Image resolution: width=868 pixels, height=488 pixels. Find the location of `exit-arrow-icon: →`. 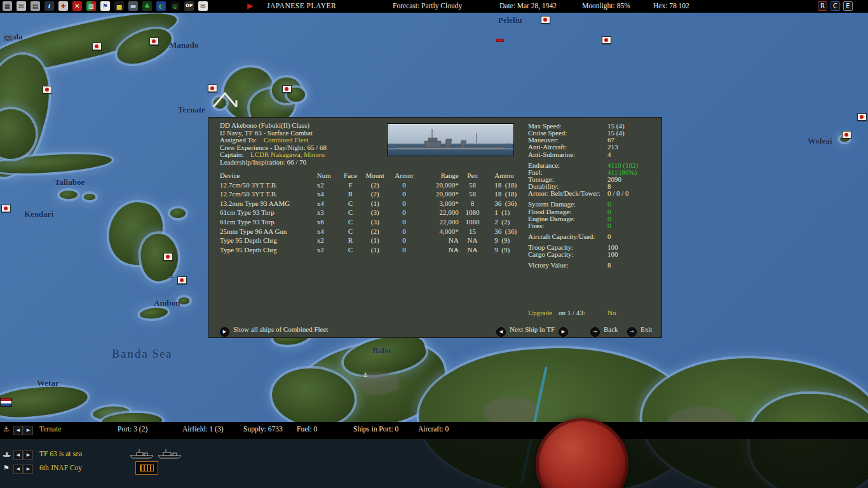

exit-arrow-icon: → is located at coordinates (632, 332).